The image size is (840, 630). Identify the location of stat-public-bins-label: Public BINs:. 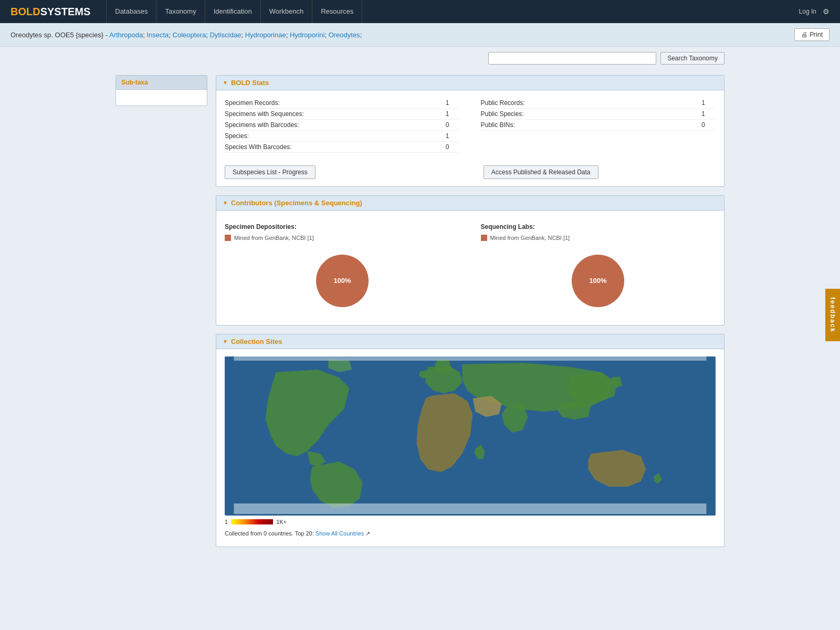
(498, 125).